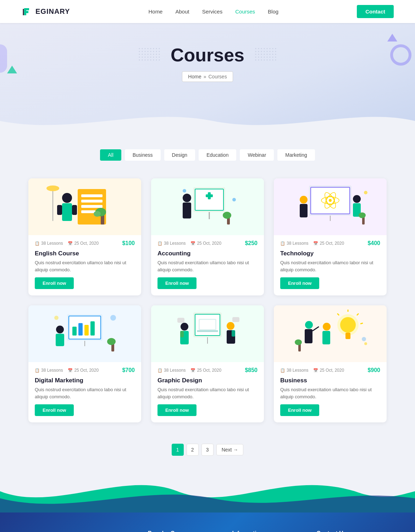 The height and width of the screenshot is (532, 415). I want to click on footer: EGINARY Nemo enim ipsam voluptatem quia …, so click(208, 522).